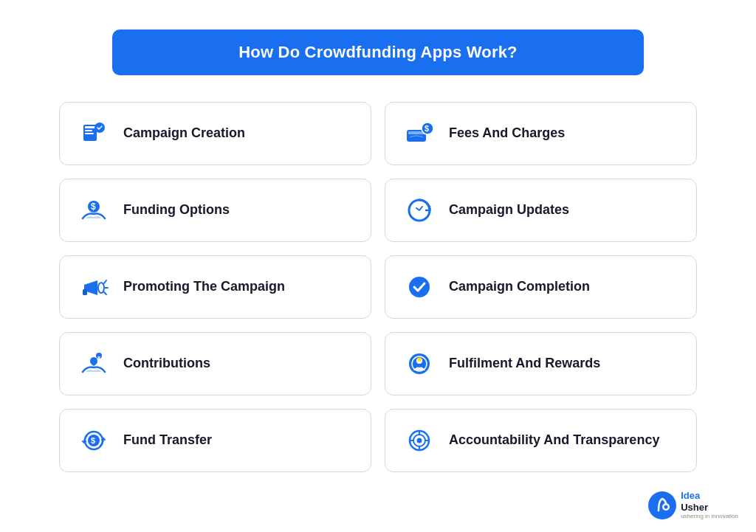 The height and width of the screenshot is (532, 756). I want to click on logo-text: Idea Usher ushering in innovation, so click(709, 505).